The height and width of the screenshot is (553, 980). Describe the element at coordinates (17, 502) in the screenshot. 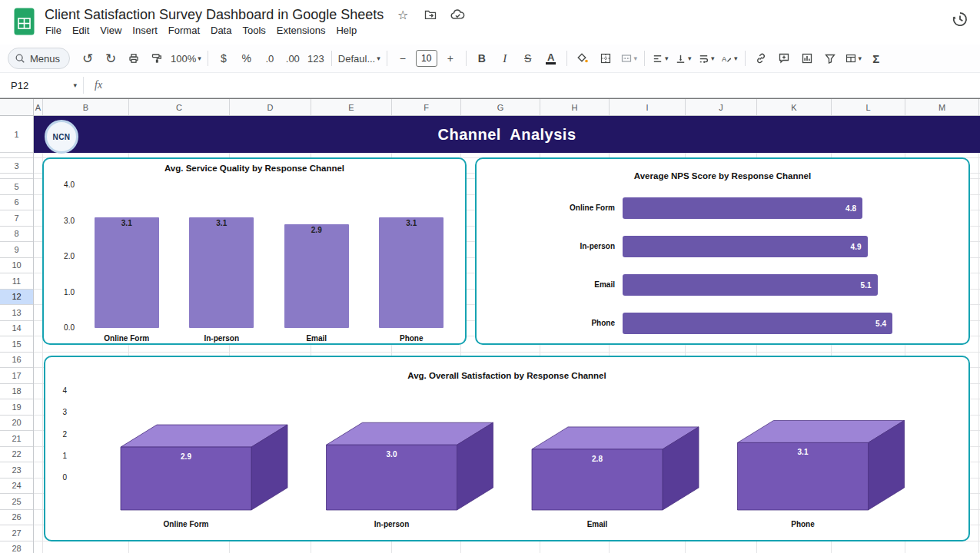

I see `row-header-25: 25` at that location.